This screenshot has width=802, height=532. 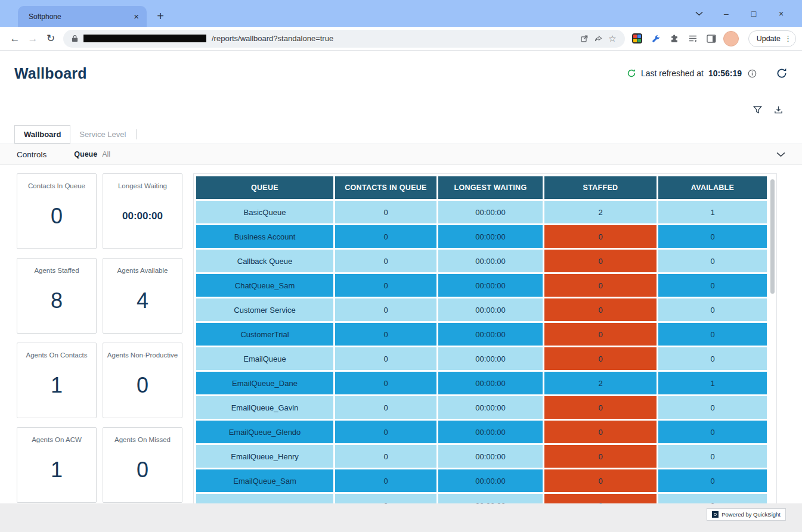 What do you see at coordinates (490, 188) in the screenshot?
I see `column-header-longest-waiting: LONGEST WAITING` at bounding box center [490, 188].